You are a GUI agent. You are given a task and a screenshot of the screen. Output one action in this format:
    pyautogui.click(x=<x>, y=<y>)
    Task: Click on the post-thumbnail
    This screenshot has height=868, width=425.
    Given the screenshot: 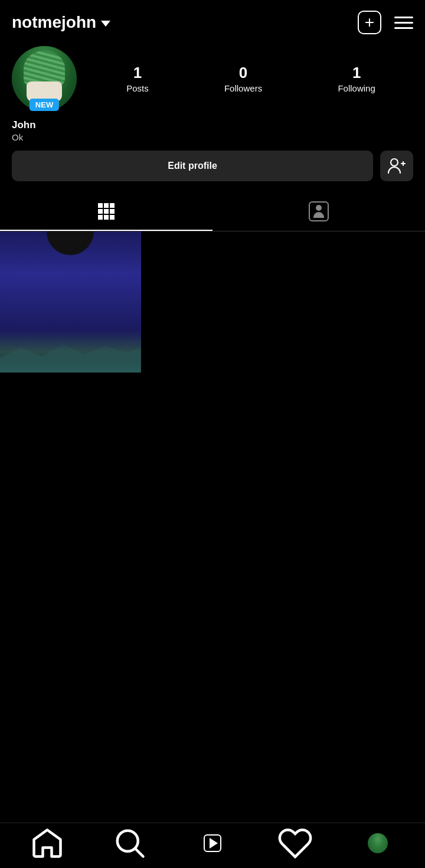 What is the action you would take?
    pyautogui.click(x=71, y=302)
    